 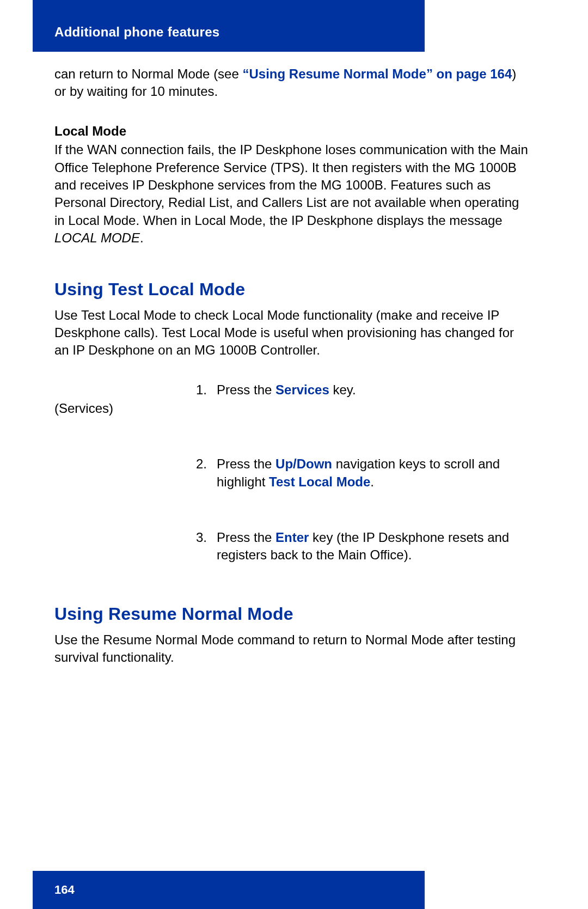 What do you see at coordinates (362, 390) in the screenshot?
I see `step-body: 1.Press the Services key.` at bounding box center [362, 390].